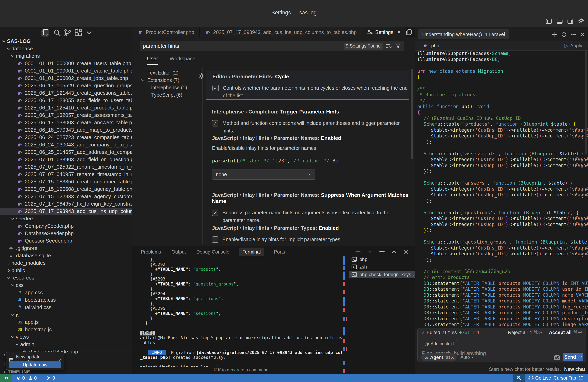  Describe the element at coordinates (575, 369) in the screenshot. I see `new-chat-link: New chat` at that location.